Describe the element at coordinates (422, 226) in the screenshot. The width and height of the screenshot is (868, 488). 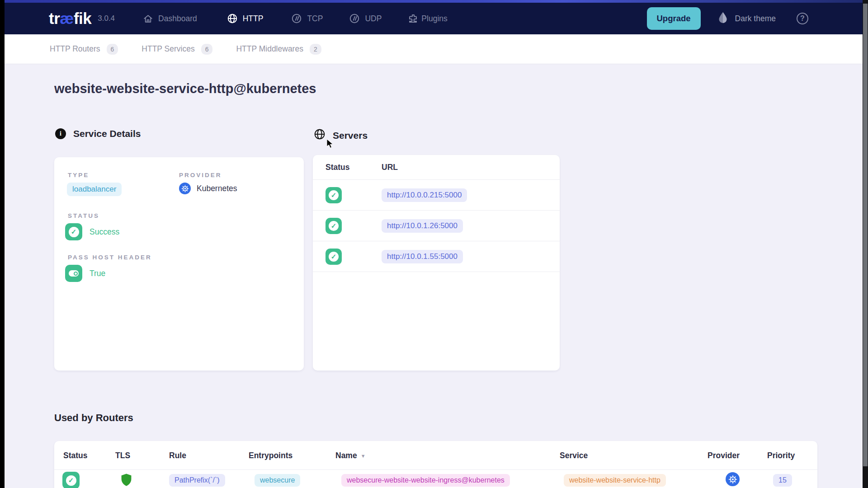
I see `server-url: http://10.0.1.26:5000` at that location.